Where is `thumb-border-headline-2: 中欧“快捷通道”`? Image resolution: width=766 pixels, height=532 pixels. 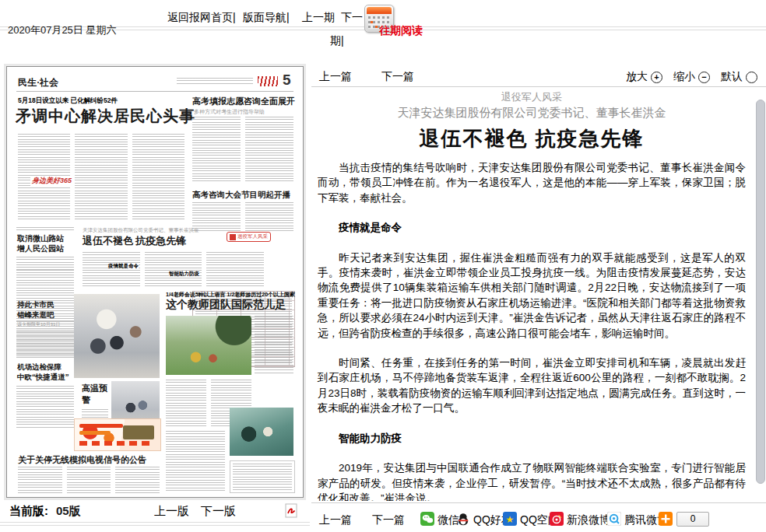 thumb-border-headline-2: 中欧“快捷通道” is located at coordinates (44, 378).